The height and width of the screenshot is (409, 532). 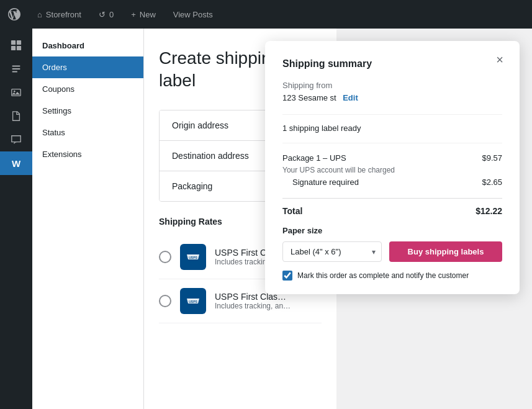 What do you see at coordinates (88, 67) in the screenshot?
I see `subnav-orders: Orders` at bounding box center [88, 67].